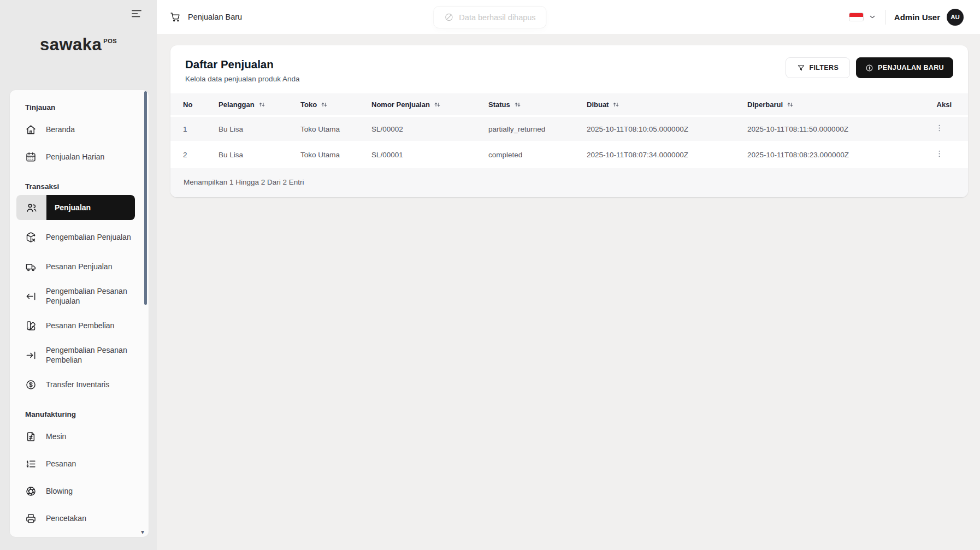 This screenshot has width=980, height=550. Describe the element at coordinates (430, 130) in the screenshot. I see `cell-nomor: SL/00002` at that location.